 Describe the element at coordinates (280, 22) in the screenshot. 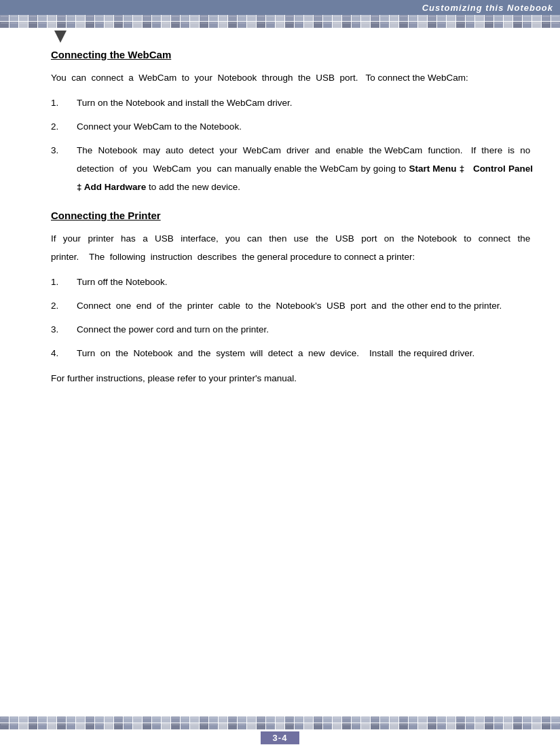

I see `top-tiles-bar` at that location.